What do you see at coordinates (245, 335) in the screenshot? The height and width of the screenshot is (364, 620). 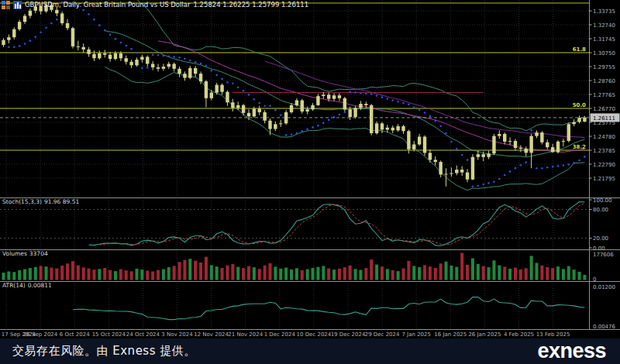 I see `svg-text: 21 Nov 2024` at bounding box center [245, 335].